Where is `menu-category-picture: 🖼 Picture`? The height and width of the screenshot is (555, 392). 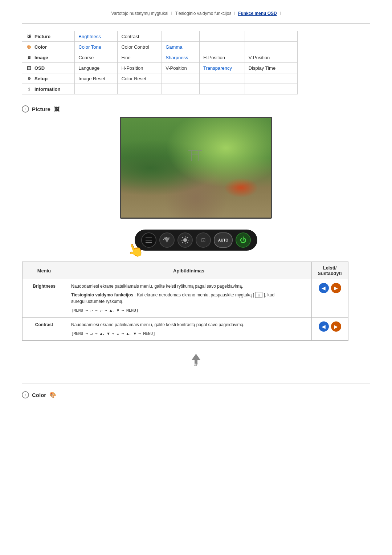 menu-category-picture: 🖼 Picture is located at coordinates (49, 36).